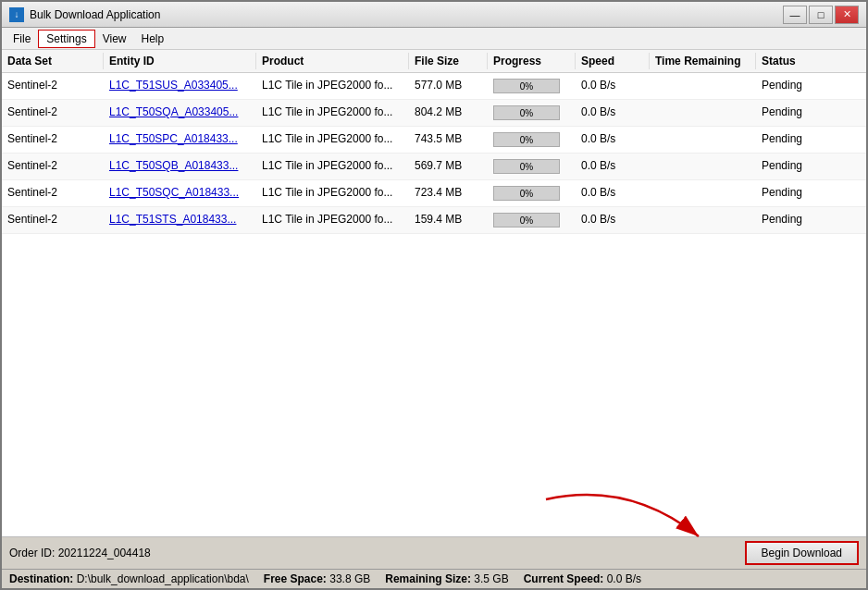  What do you see at coordinates (448, 140) in the screenshot?
I see `cell-filesize-2: 743.5 MB` at bounding box center [448, 140].